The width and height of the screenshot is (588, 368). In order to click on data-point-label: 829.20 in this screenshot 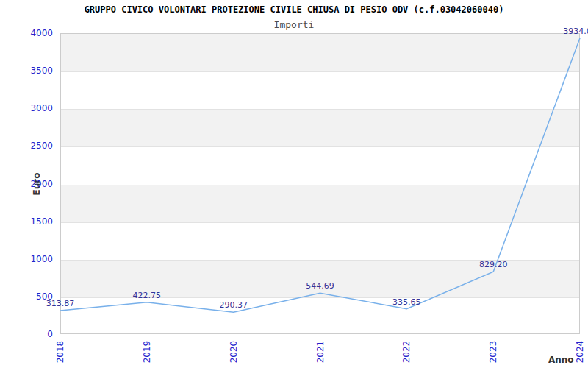, I will do `click(493, 265)`.